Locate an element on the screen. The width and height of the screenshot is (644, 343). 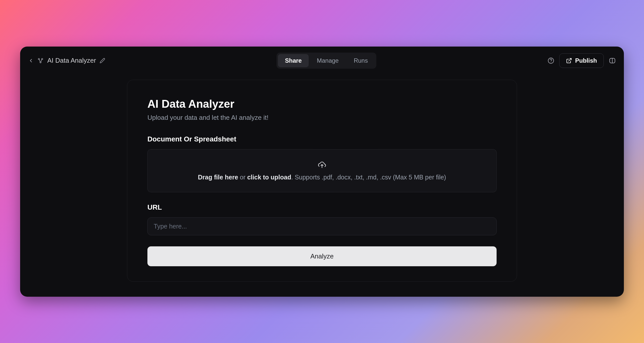
workflow-icon is located at coordinates (41, 61).